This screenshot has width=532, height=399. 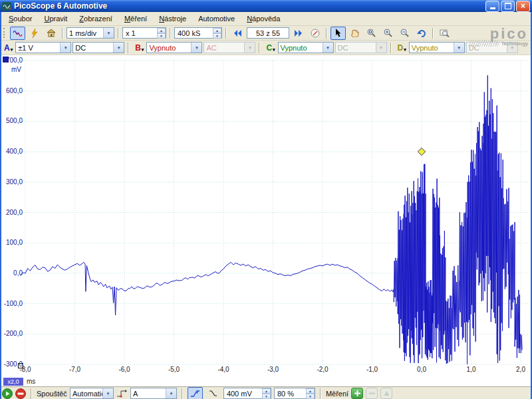 I want to click on zoom-overview-icon, so click(x=444, y=33).